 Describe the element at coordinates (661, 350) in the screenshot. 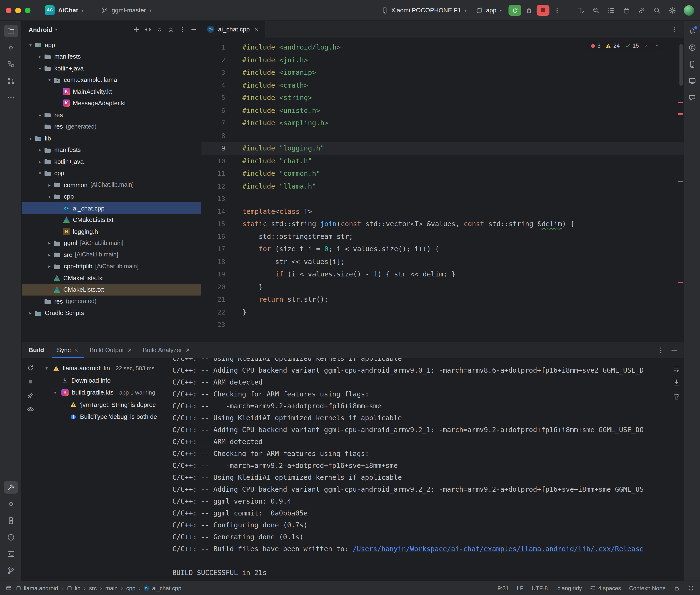

I see `build-options-icon` at that location.